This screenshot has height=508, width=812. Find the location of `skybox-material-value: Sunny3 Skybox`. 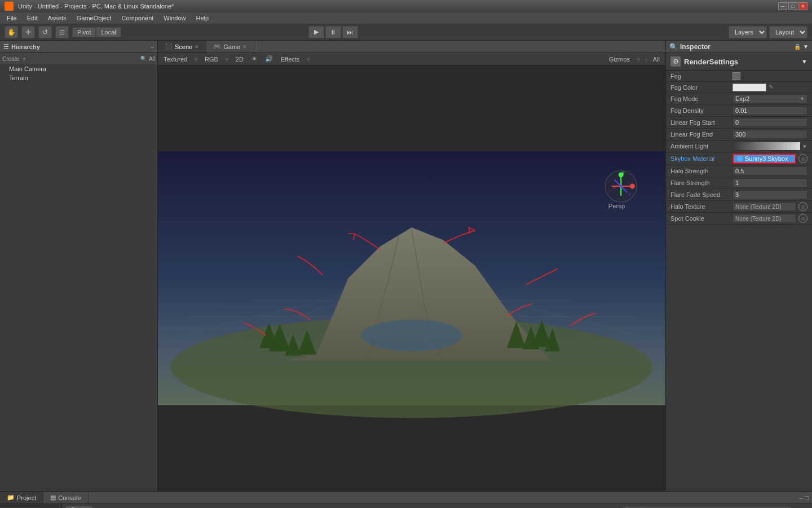

skybox-material-value: Sunny3 Skybox is located at coordinates (765, 159).